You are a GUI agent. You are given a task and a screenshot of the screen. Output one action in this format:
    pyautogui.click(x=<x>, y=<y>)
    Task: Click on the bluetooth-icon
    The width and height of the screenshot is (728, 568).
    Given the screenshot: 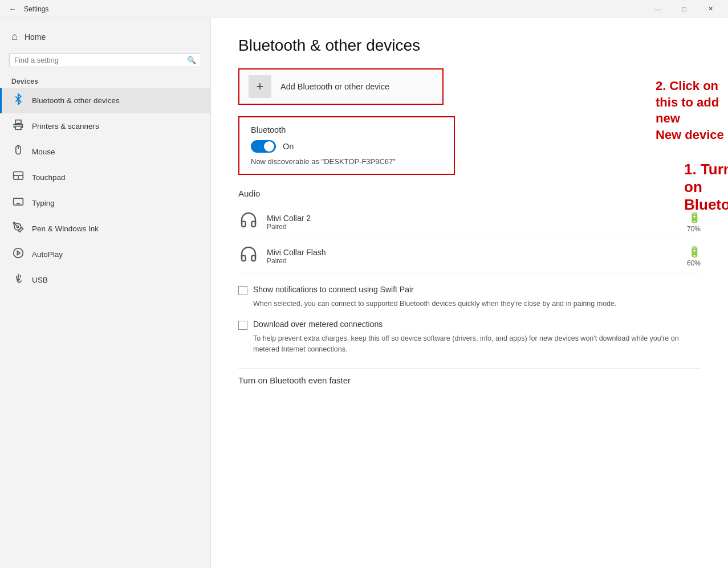 What is the action you would take?
    pyautogui.click(x=18, y=100)
    